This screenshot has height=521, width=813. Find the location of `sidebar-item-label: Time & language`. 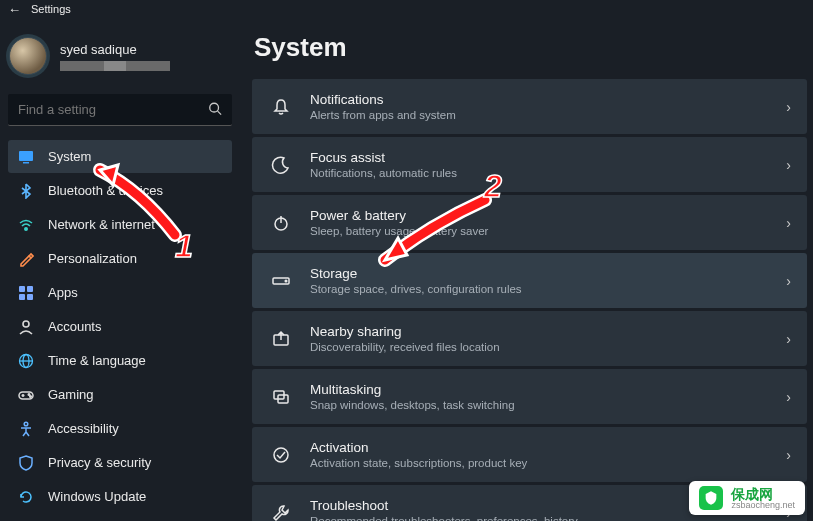

sidebar-item-label: Time & language is located at coordinates (97, 360).